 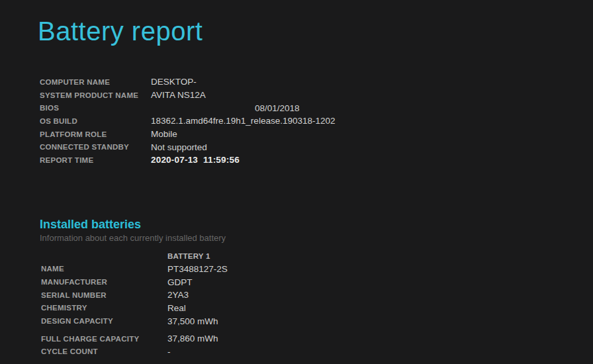 I want to click on info-value: 08/01/2018, so click(x=225, y=109).